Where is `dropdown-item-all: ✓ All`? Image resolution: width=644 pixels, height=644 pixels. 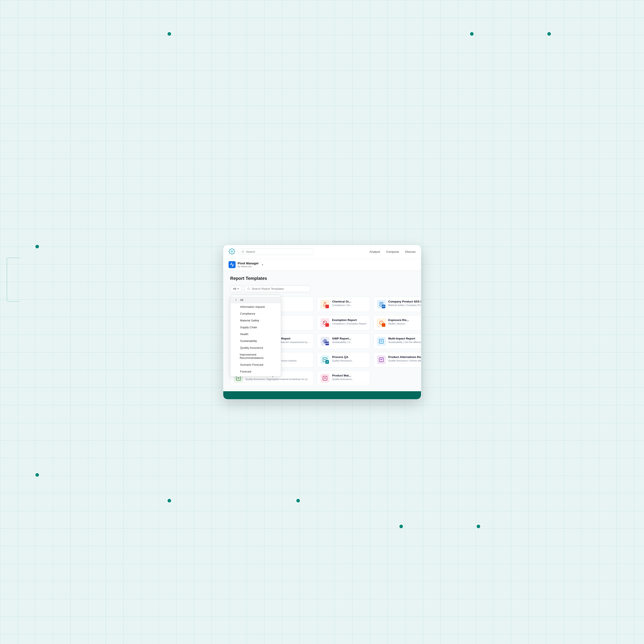 dropdown-item-all: ✓ All is located at coordinates (256, 300).